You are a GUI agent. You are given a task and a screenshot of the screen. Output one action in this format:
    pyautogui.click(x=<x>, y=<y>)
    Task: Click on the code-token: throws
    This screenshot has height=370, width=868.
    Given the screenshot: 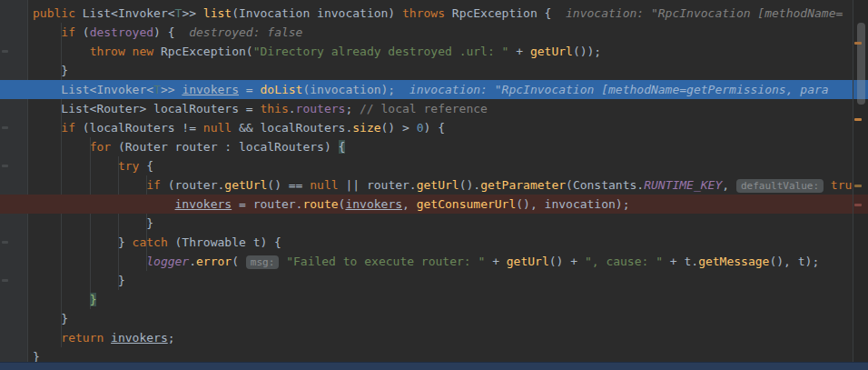 What is the action you would take?
    pyautogui.click(x=423, y=13)
    